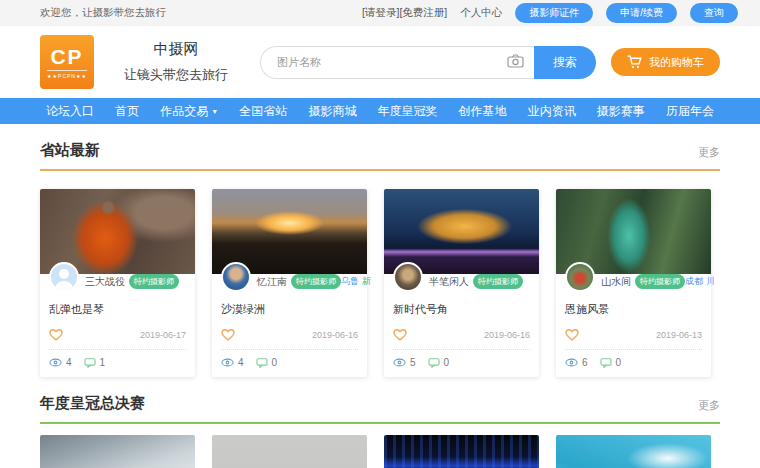 This screenshot has height=468, width=760. What do you see at coordinates (290, 452) in the screenshot?
I see `finals-thumbnail-birds` at bounding box center [290, 452].